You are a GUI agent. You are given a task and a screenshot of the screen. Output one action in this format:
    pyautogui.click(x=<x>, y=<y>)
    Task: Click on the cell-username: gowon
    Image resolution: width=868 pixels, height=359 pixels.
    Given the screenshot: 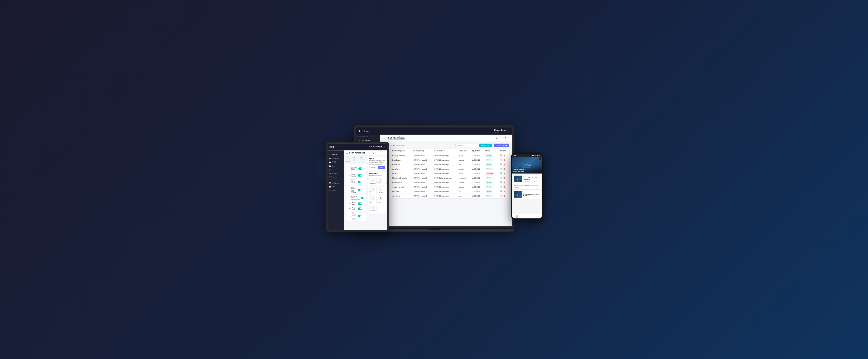 What is the action you would take?
    pyautogui.click(x=464, y=160)
    